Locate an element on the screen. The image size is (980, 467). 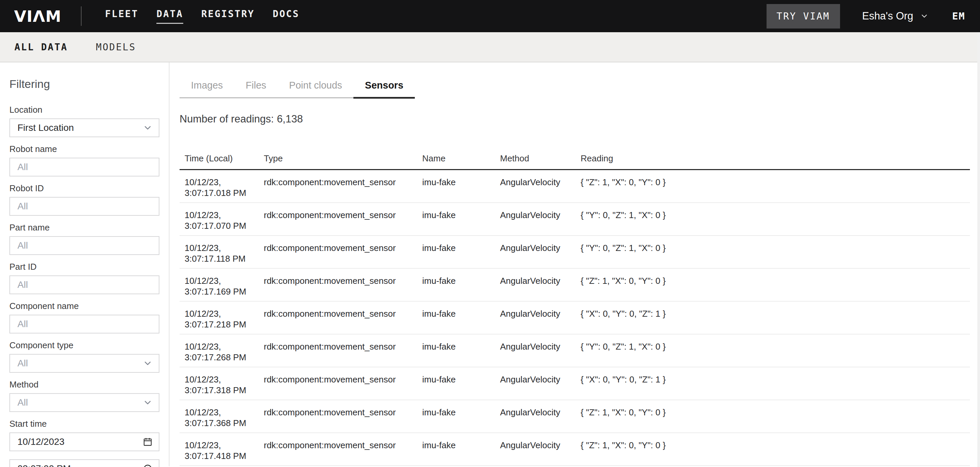
try-viam-button: TRY VIAM is located at coordinates (803, 16).